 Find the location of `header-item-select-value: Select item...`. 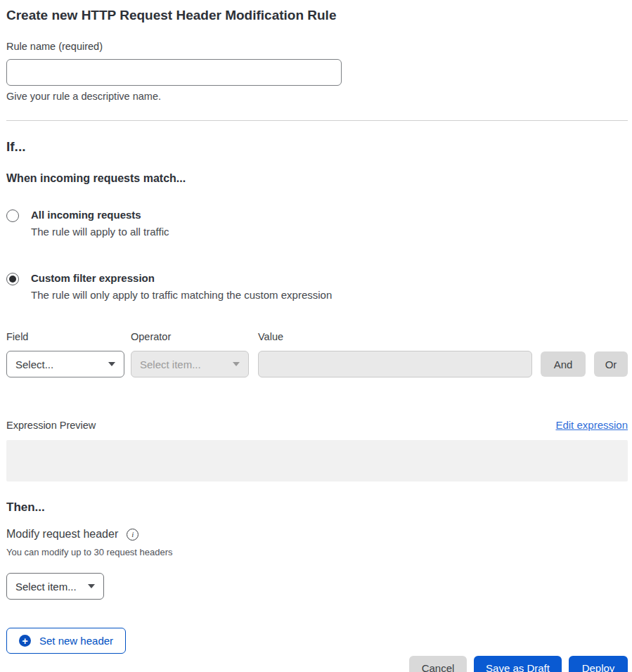

header-item-select-value: Select item... is located at coordinates (46, 586).